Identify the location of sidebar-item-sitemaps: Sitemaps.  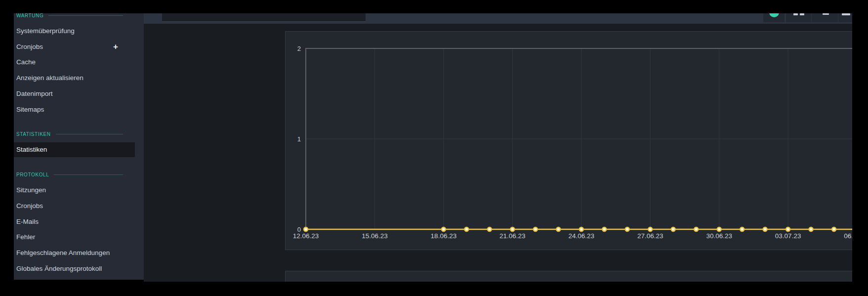
(74, 110).